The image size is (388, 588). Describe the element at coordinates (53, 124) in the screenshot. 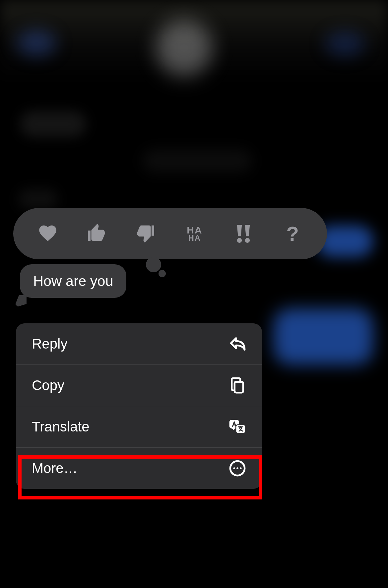

I see `bg-incoming-bubble` at that location.